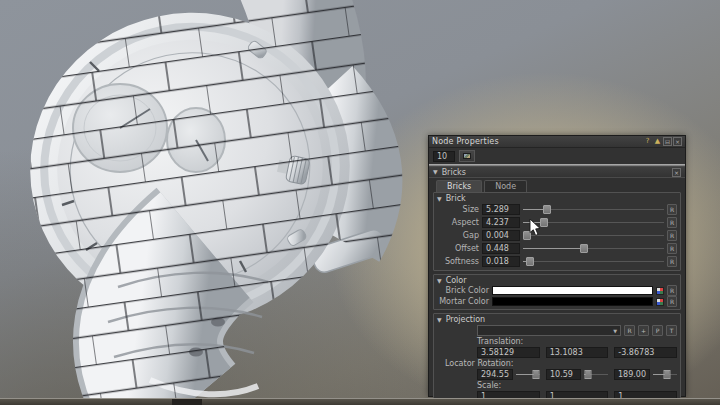 This screenshot has width=720, height=405. Describe the element at coordinates (549, 330) in the screenshot. I see `locator-dropdown: ▼` at that location.